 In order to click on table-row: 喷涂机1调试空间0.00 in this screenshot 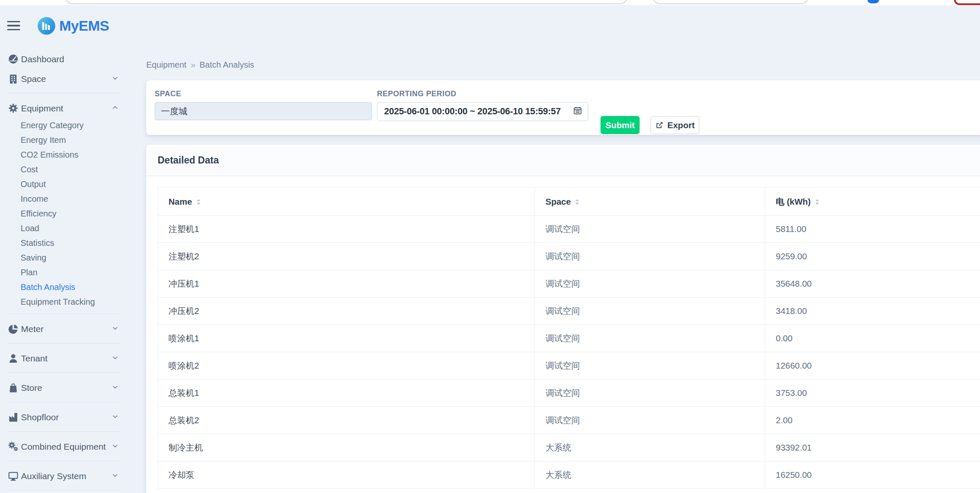, I will do `click(569, 339)`.